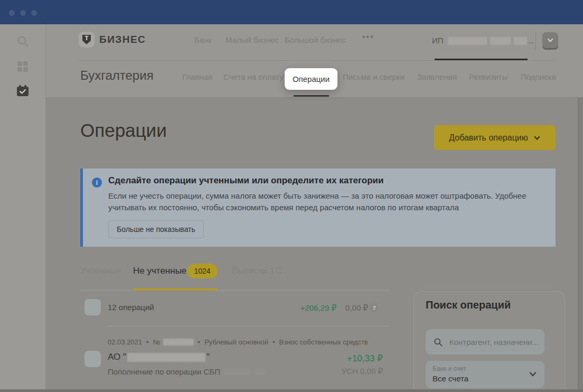 Image resolution: width=583 pixels, height=392 pixels. Describe the element at coordinates (311, 79) in the screenshot. I see `tab-operations-spotlight: Операции` at that location.